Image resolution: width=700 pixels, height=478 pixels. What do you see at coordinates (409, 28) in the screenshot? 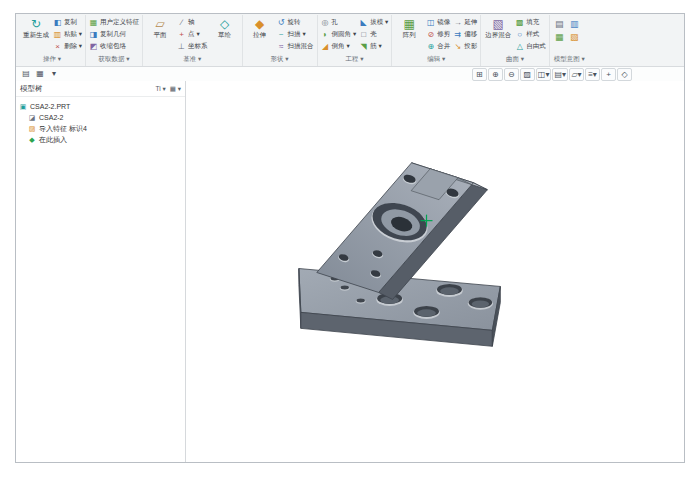
I see `pattern-button: ▦ 阵列` at bounding box center [409, 28].